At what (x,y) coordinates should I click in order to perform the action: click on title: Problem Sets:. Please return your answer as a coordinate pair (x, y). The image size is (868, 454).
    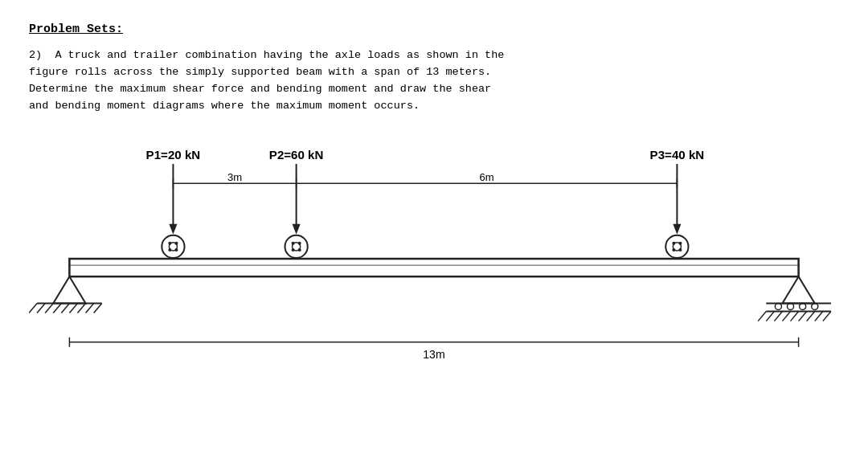
    Looking at the image, I should click on (434, 29).